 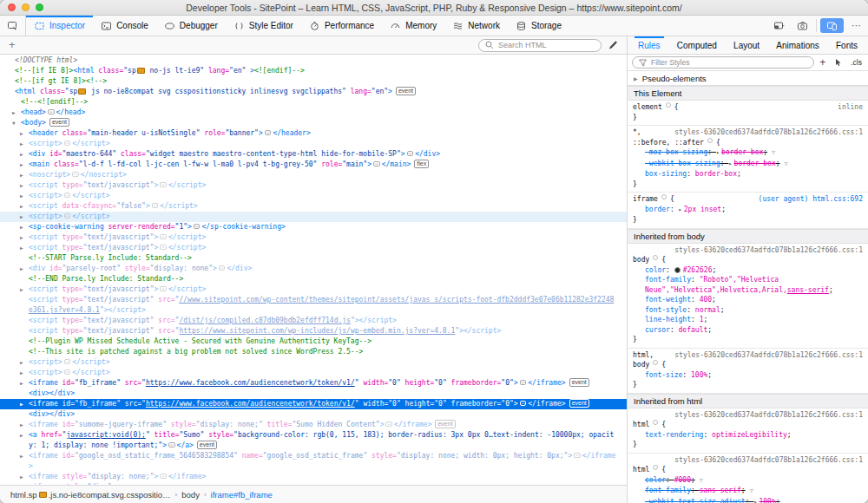 What do you see at coordinates (823, 62) in the screenshot?
I see `add-rule-button: +` at bounding box center [823, 62].